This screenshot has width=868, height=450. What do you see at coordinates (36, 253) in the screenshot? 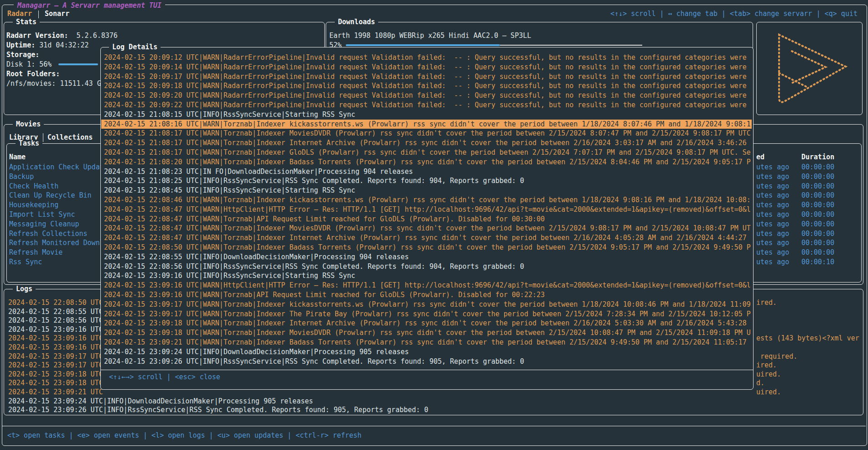
I see `task-row-name: Refresh Movie` at bounding box center [36, 253].